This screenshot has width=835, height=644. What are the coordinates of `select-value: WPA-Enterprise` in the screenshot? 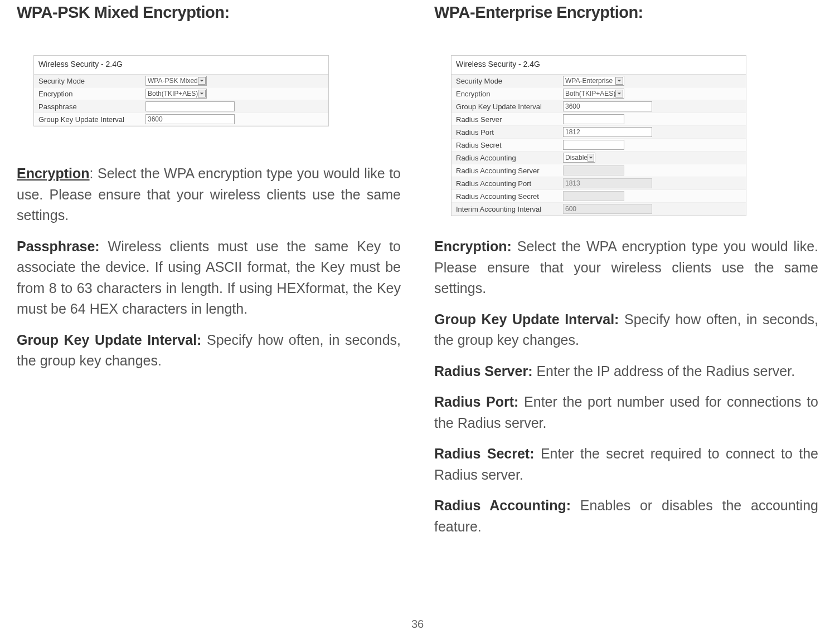 It's located at (589, 81).